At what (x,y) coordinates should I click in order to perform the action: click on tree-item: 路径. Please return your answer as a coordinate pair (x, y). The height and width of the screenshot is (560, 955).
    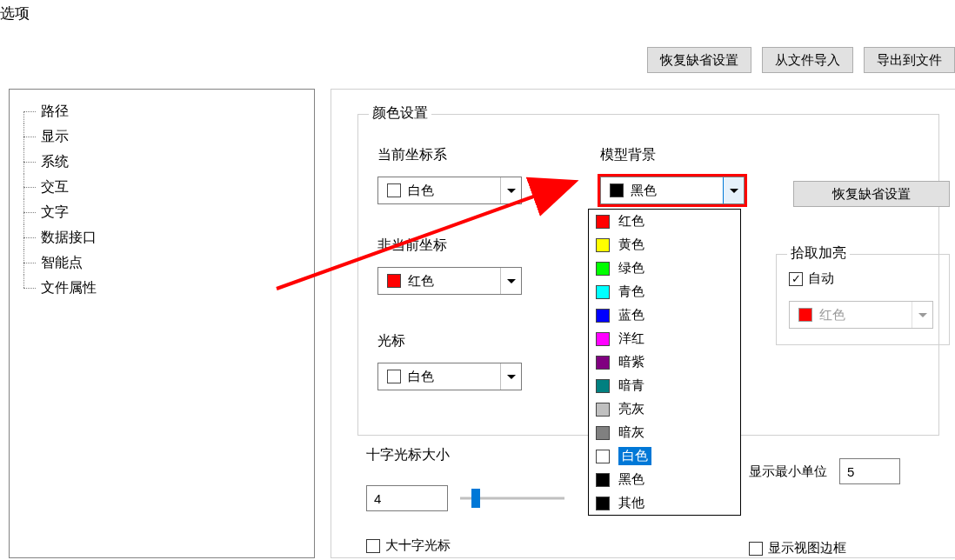
    Looking at the image, I should click on (162, 111).